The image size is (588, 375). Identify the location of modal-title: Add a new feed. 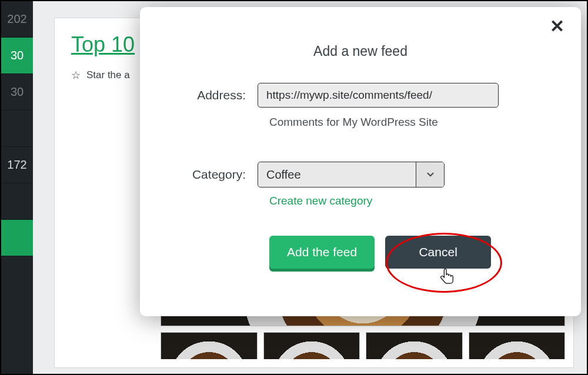
(360, 52).